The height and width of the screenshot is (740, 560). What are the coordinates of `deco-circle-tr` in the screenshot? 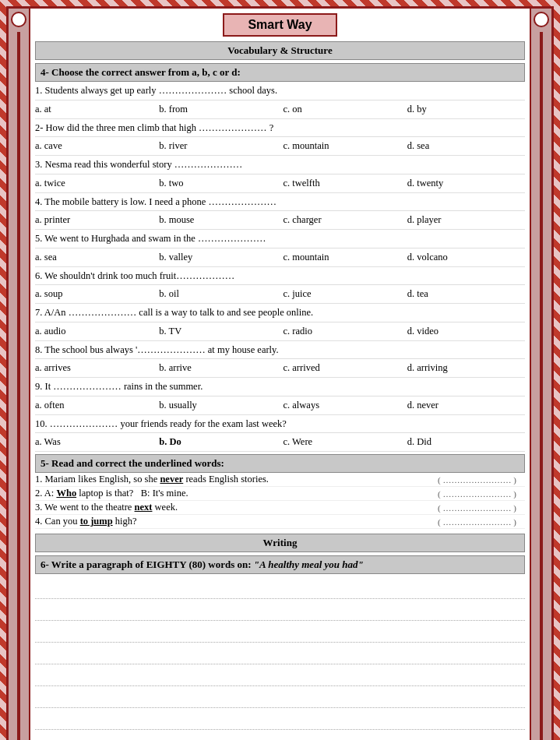 It's located at (541, 19).